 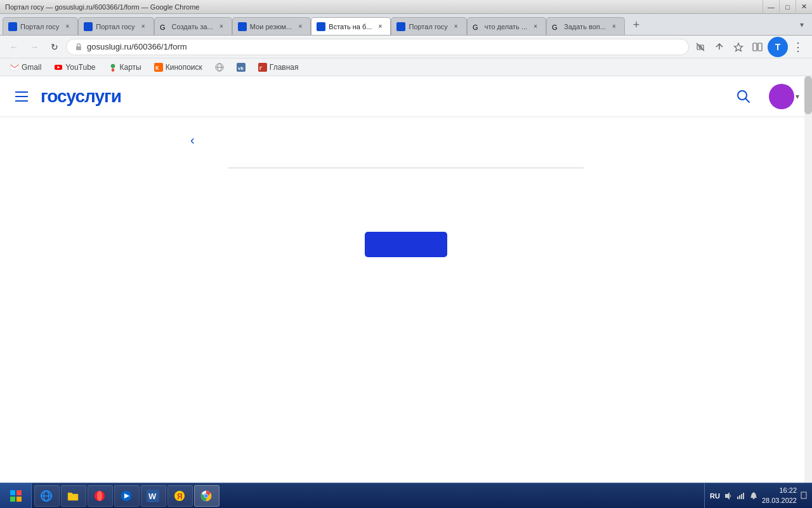 What do you see at coordinates (180, 497) in the screenshot?
I see `svg-text: Я` at bounding box center [180, 497].